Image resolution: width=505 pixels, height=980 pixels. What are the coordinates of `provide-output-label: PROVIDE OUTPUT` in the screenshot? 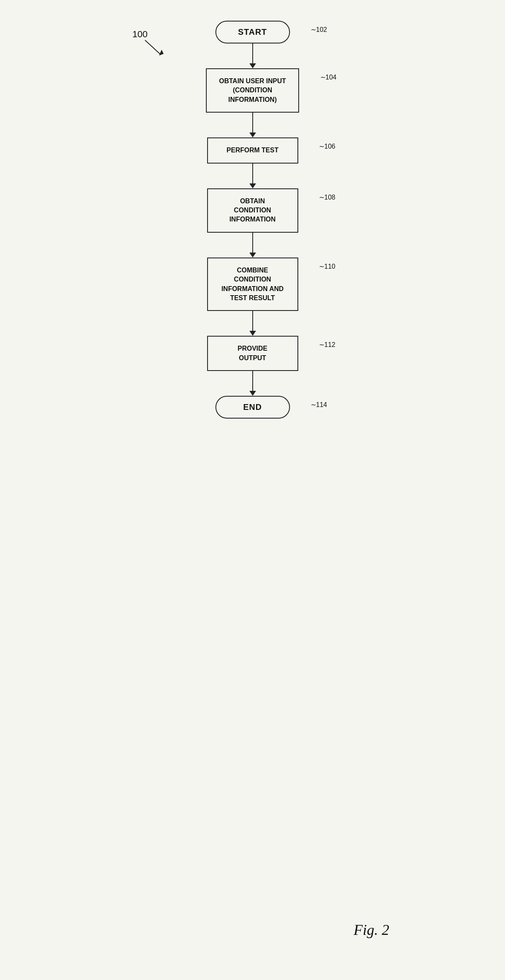 It's located at (253, 354).